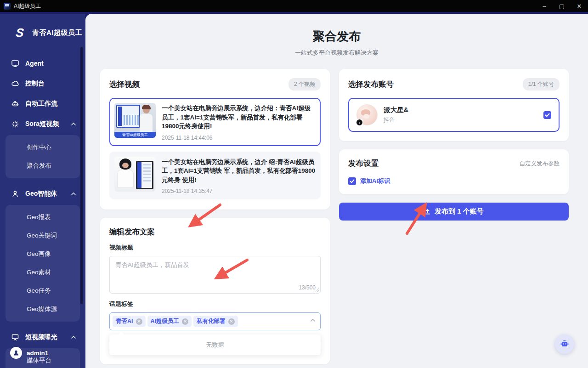 Image resolution: width=588 pixels, height=368 pixels. What do you see at coordinates (124, 322) in the screenshot?
I see `tag-label: 青否AI` at bounding box center [124, 322].